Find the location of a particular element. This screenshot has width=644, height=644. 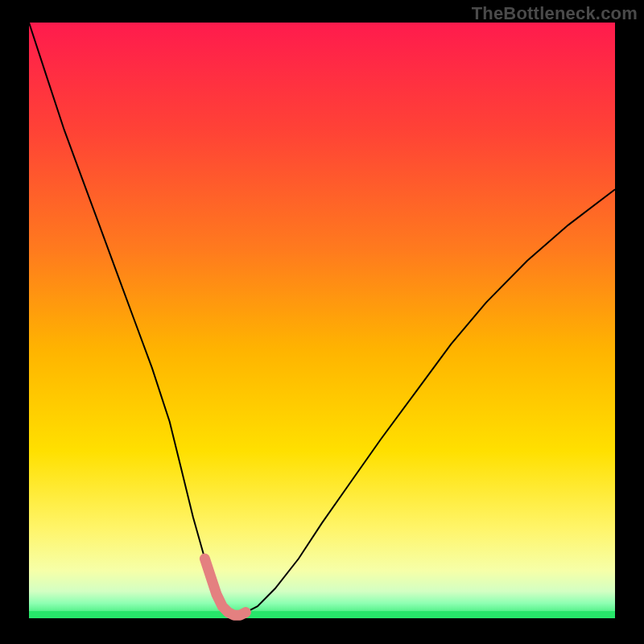

optimal-band is located at coordinates (322, 615).